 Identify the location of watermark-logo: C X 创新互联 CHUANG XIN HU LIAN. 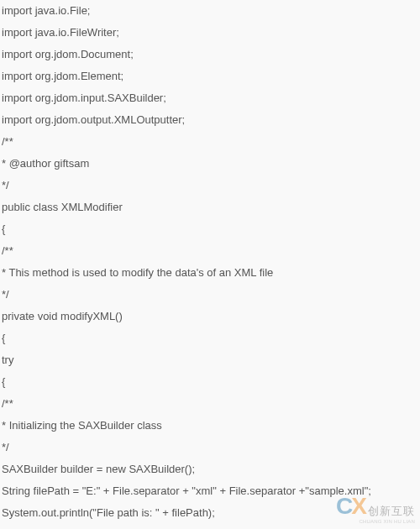
(375, 509).